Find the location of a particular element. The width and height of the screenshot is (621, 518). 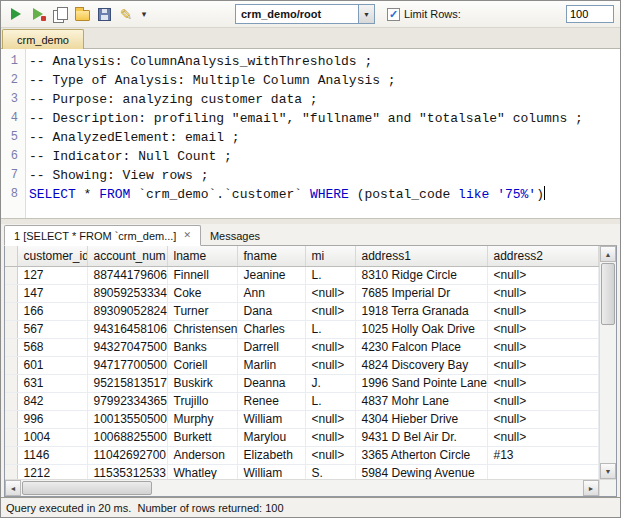

table-cell: 147 is located at coordinates (52, 293).